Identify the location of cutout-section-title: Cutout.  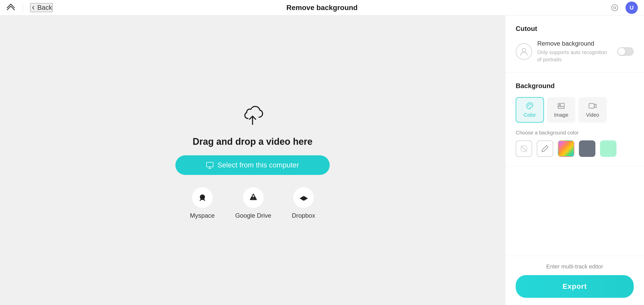
(575, 29).